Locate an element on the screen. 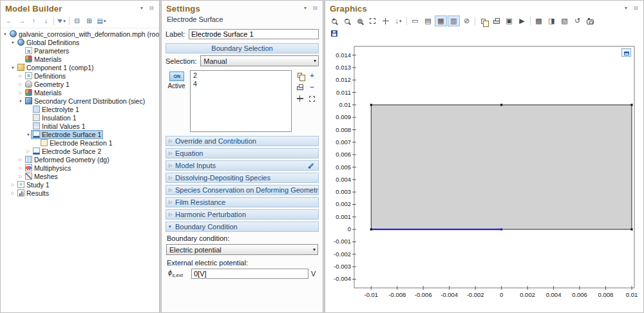 The image size is (644, 313). tree-item-materials: ▷Materials is located at coordinates (80, 93).